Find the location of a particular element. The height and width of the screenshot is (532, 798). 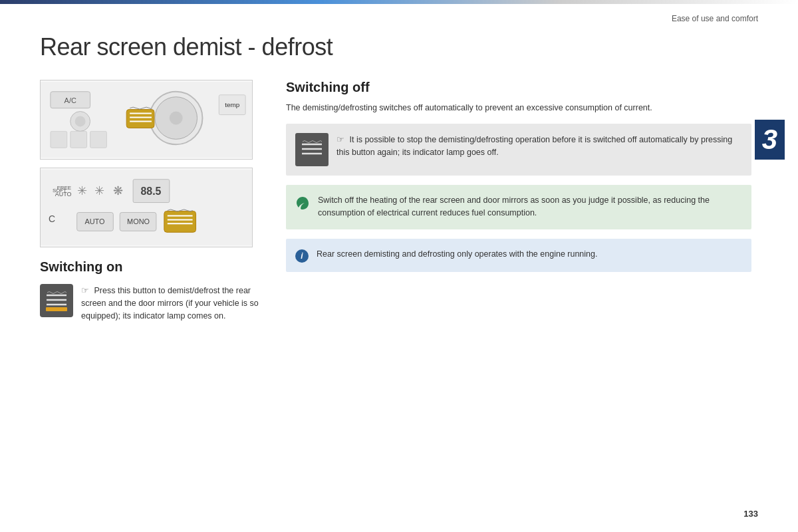

svg-text: 88.5 is located at coordinates (150, 192).